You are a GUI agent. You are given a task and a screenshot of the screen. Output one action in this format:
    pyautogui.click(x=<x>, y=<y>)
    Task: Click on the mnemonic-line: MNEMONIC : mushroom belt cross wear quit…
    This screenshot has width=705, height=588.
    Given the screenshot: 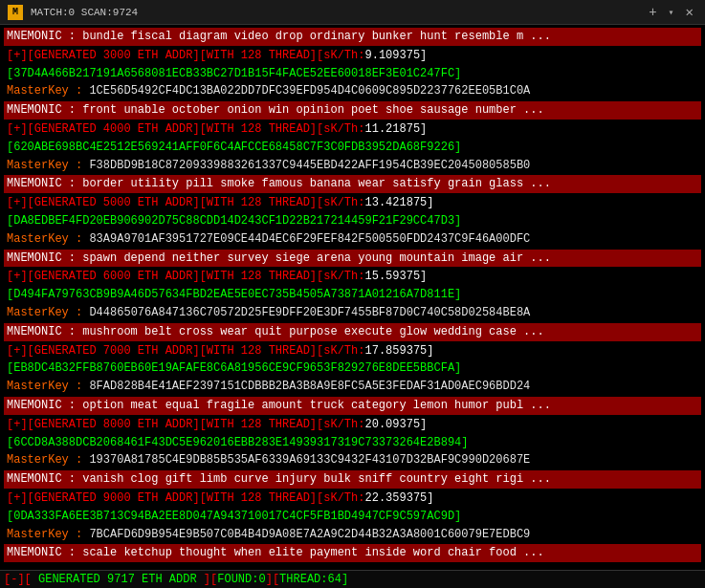 What is the action you would take?
    pyautogui.click(x=352, y=333)
    